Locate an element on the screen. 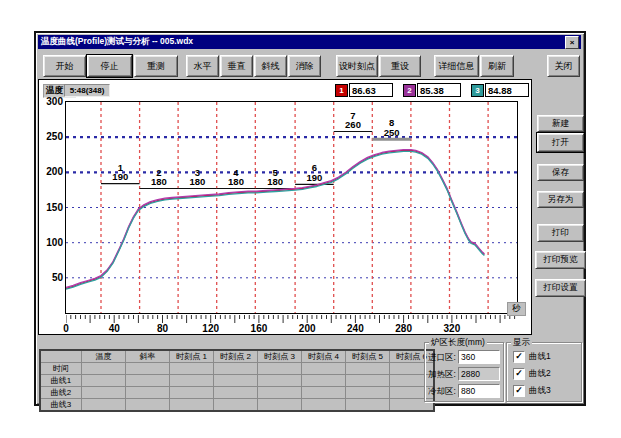 The width and height of the screenshot is (621, 438). curve1-legend-icon: 1 is located at coordinates (342, 90).